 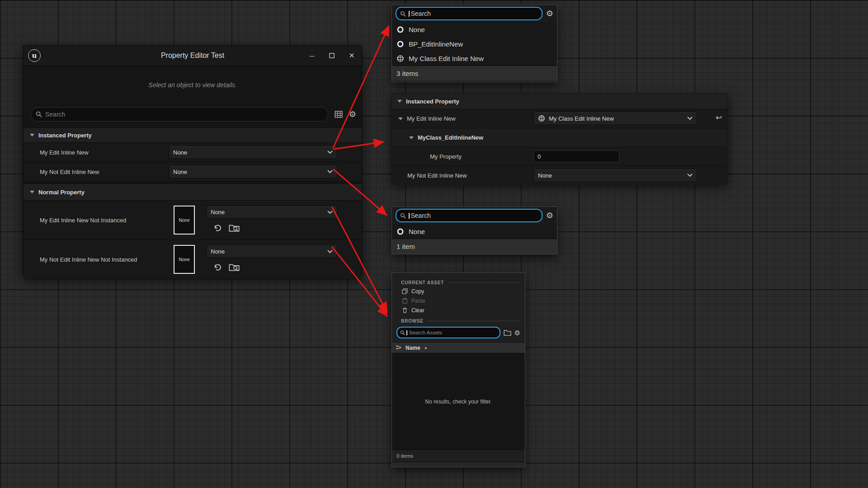 What do you see at coordinates (193, 172) in the screenshot?
I see `property-row: My Not Edit Inline New None` at bounding box center [193, 172].